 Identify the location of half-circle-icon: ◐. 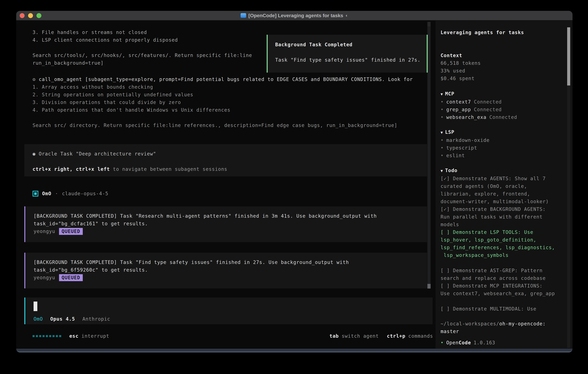
(347, 15).